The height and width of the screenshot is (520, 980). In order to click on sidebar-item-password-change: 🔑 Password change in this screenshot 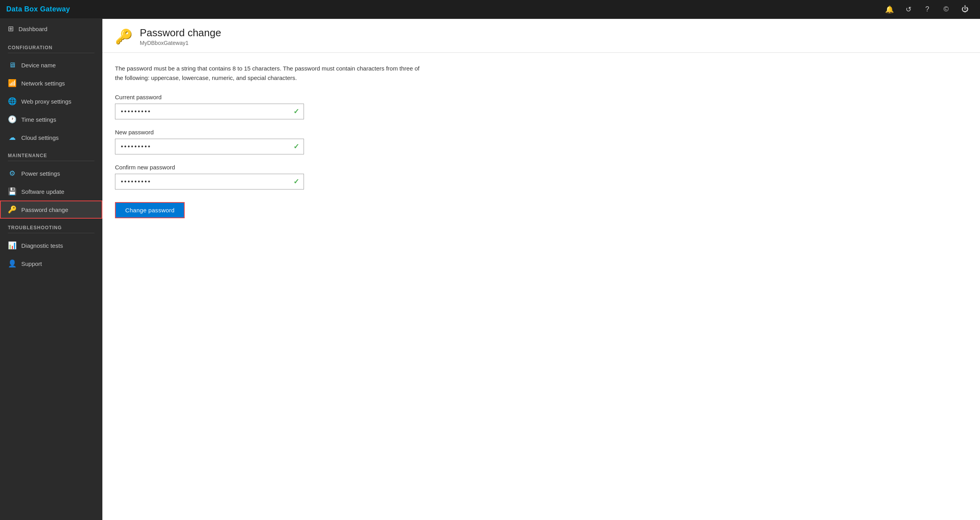, I will do `click(51, 210)`.